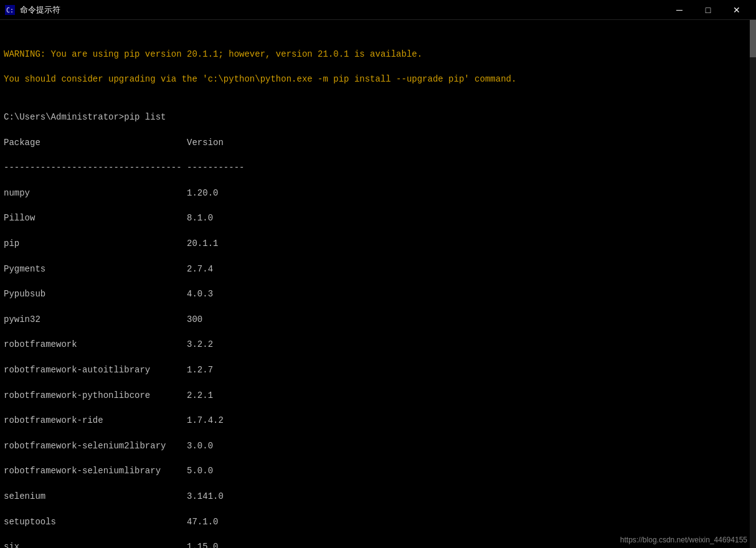 Image resolution: width=756 pixels, height=548 pixels. What do you see at coordinates (708, 10) in the screenshot?
I see `maximize-button: □` at bounding box center [708, 10].